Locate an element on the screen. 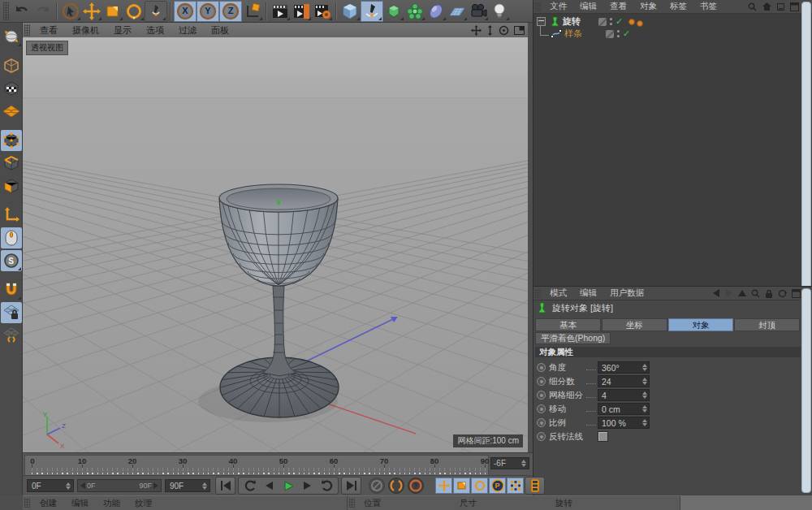  x-axis-lock-button: X is located at coordinates (185, 11).